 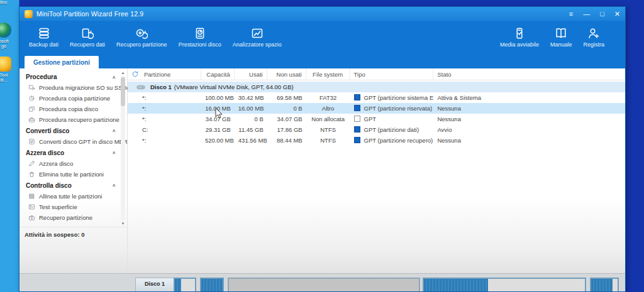 I want to click on partition-type-icon, so click(x=357, y=119).